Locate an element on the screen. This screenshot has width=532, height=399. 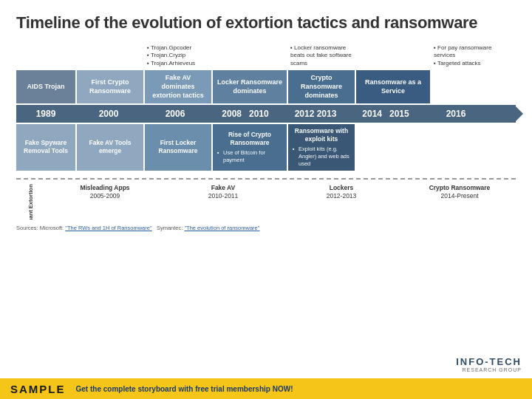
banner-cta: Get the complete storyboard with free tr… is located at coordinates (185, 389).